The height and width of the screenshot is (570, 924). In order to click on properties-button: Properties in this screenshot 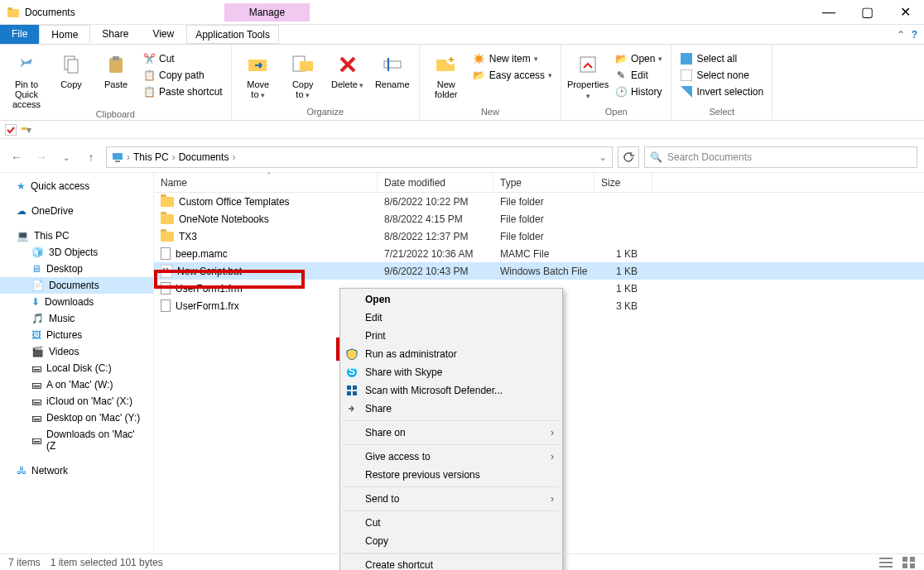, I will do `click(588, 75)`.